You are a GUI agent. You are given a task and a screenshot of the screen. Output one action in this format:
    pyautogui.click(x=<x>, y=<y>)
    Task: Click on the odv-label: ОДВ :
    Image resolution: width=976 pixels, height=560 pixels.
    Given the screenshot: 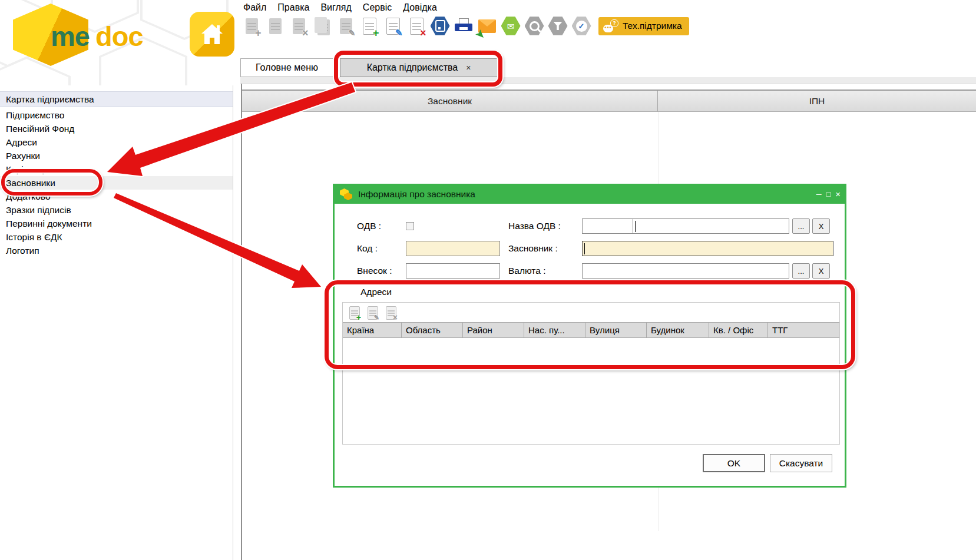 What is the action you would take?
    pyautogui.click(x=369, y=226)
    